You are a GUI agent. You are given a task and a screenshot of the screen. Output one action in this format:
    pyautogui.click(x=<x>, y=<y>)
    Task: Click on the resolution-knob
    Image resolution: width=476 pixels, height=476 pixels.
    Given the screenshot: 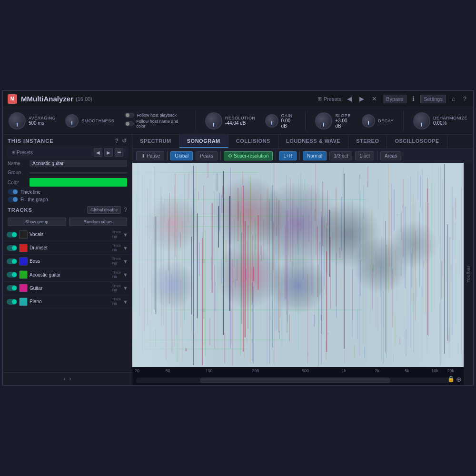 What is the action you would take?
    pyautogui.click(x=214, y=121)
    